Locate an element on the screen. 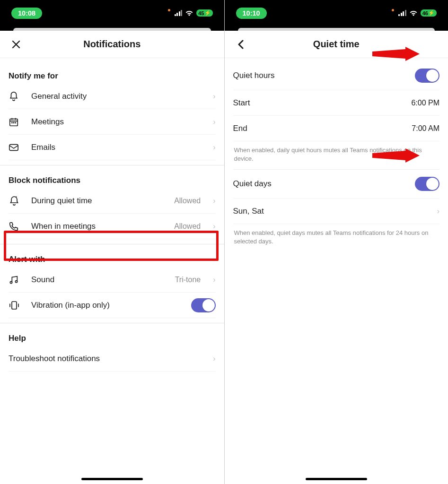 This screenshot has height=484, width=448. mail-icon is located at coordinates (16, 147).